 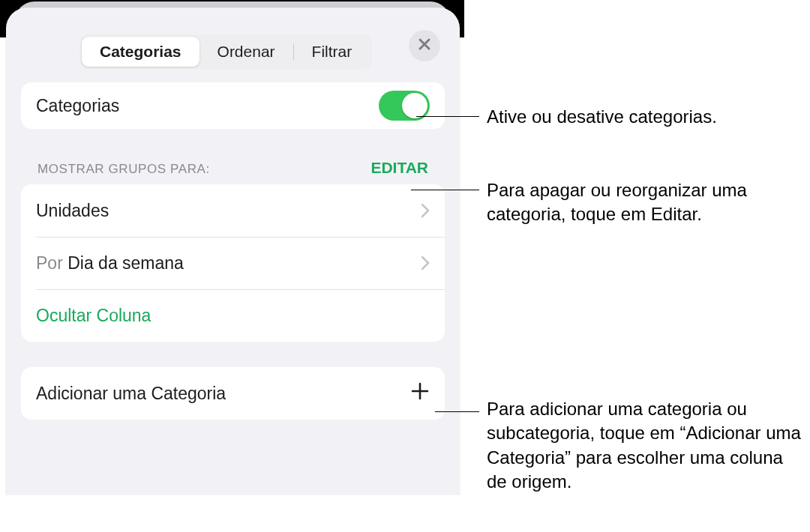 What do you see at coordinates (228, 211) in the screenshot?
I see `group-label-unidades: Unidades` at bounding box center [228, 211].